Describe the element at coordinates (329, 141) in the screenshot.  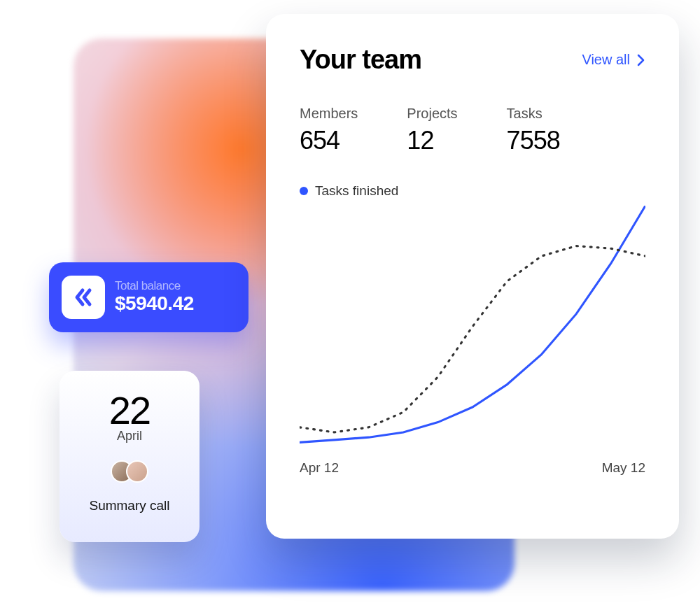
I see `stat-value: 654` at that location.